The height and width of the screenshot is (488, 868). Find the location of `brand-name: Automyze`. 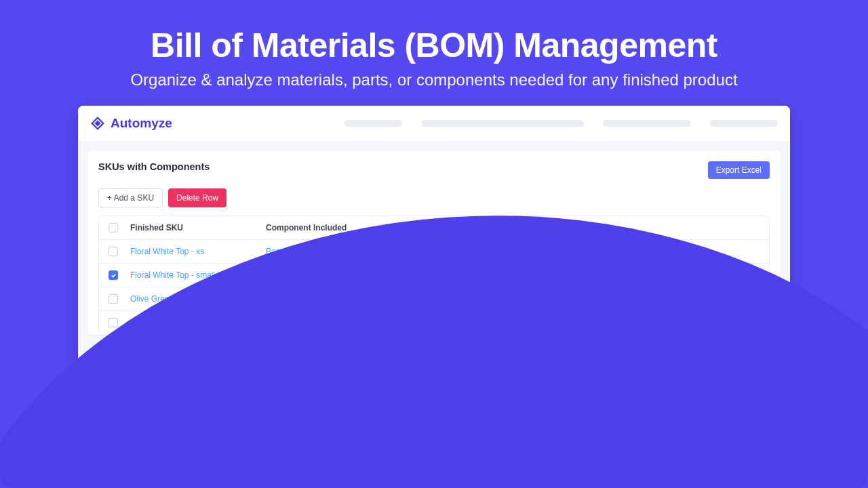

brand-name: Automyze is located at coordinates (141, 123).